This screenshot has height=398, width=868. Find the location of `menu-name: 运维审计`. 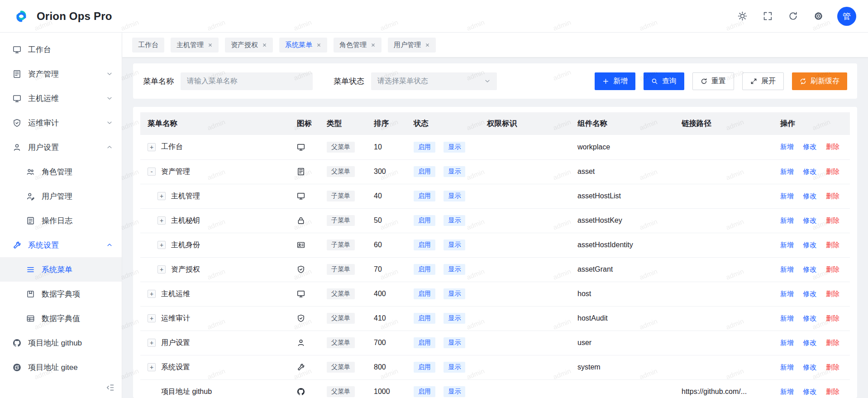

menu-name: 运维审计 is located at coordinates (176, 319).